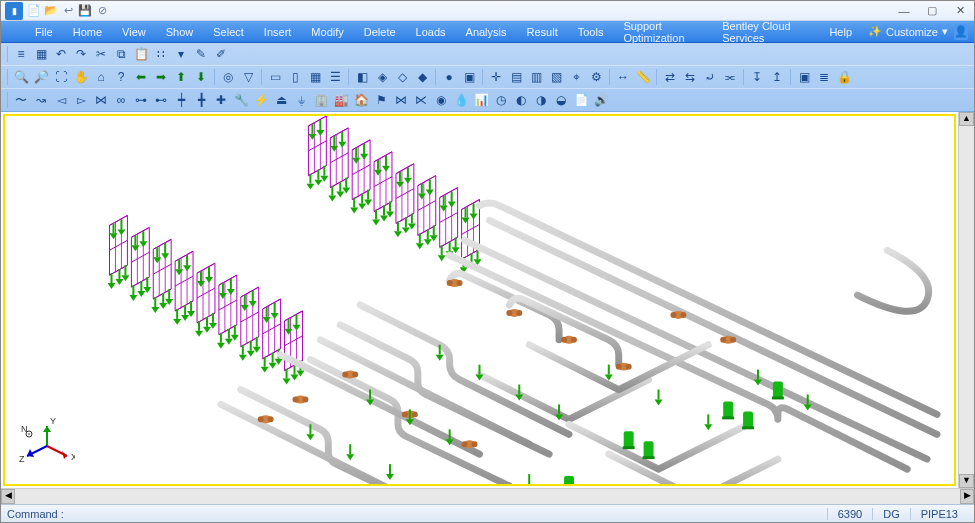  I want to click on group-icon: ▣, so click(804, 77).